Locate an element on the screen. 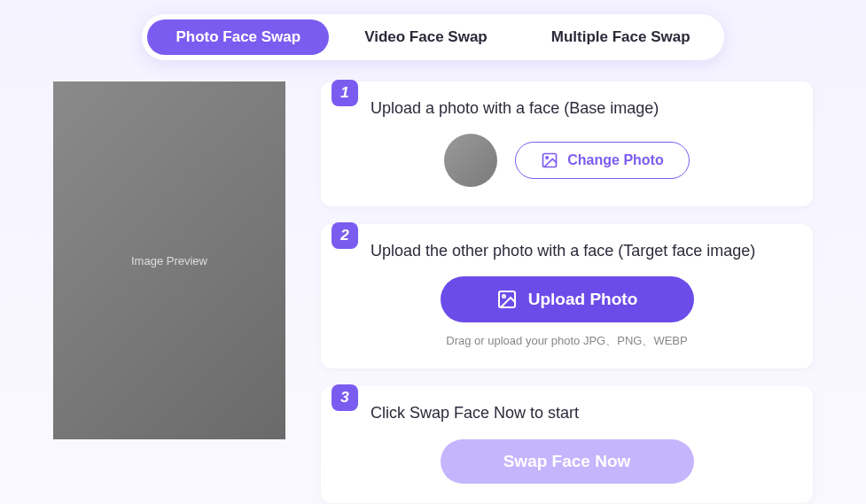 This screenshot has width=866, height=504. step-3-body: Swap Face Now is located at coordinates (567, 461).